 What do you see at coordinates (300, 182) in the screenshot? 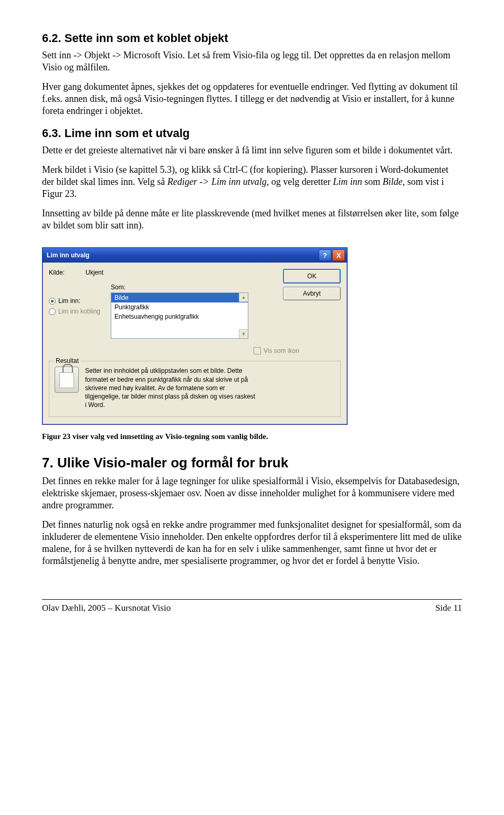
I see `para-6-3-2c: , og velg deretter` at bounding box center [300, 182].